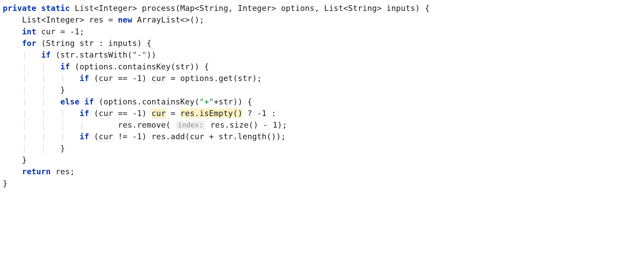  I want to click on param-options: options, so click(298, 8).